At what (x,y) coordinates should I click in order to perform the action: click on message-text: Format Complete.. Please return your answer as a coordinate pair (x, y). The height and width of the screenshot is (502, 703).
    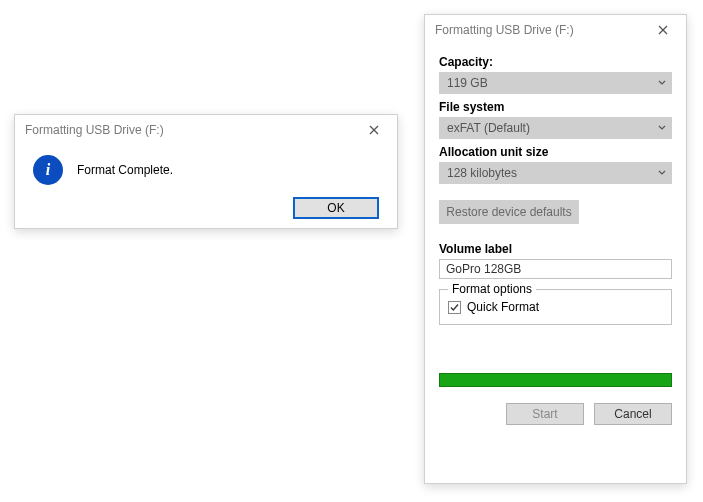
    Looking at the image, I should click on (125, 170).